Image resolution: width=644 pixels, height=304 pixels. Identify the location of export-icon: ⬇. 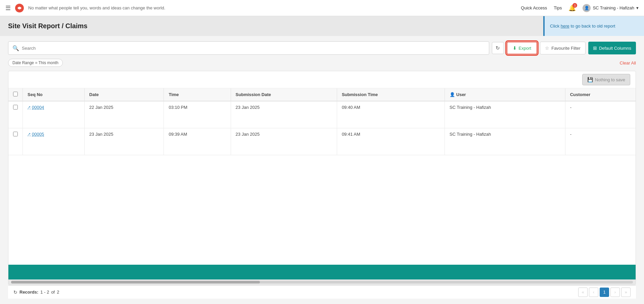
(515, 48).